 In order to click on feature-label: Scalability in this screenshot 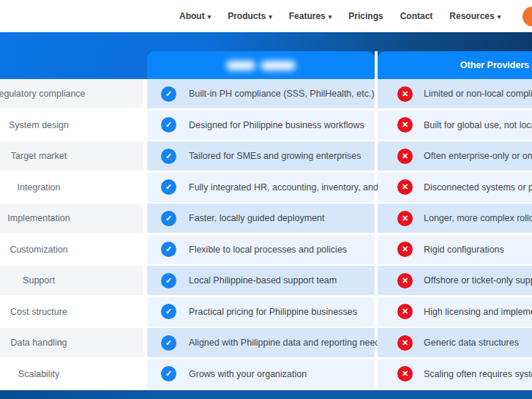, I will do `click(72, 374)`.